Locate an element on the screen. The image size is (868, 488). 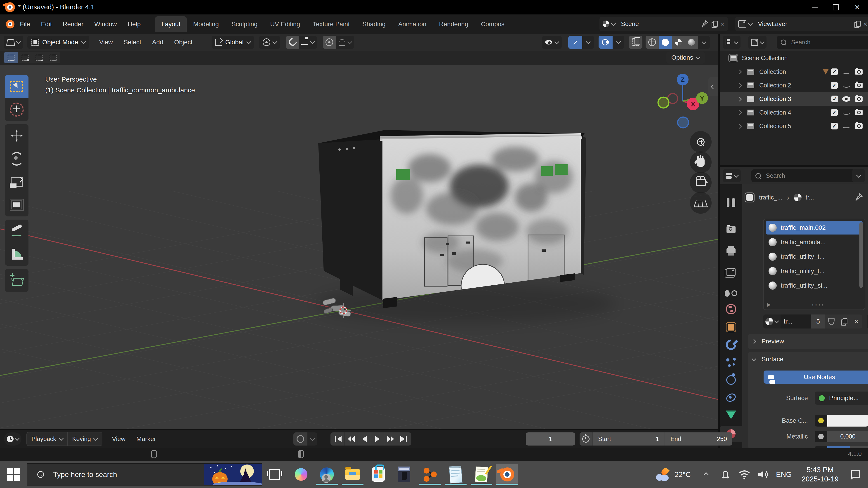
taskbar-app-explorer is located at coordinates (352, 475).